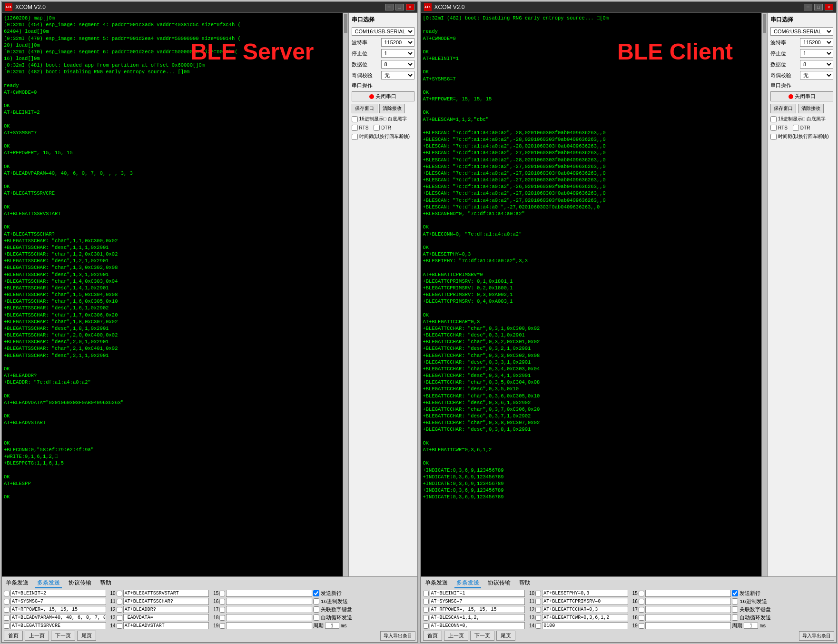 The width and height of the screenshot is (838, 644). I want to click on dtr-checkbox, so click(377, 128).